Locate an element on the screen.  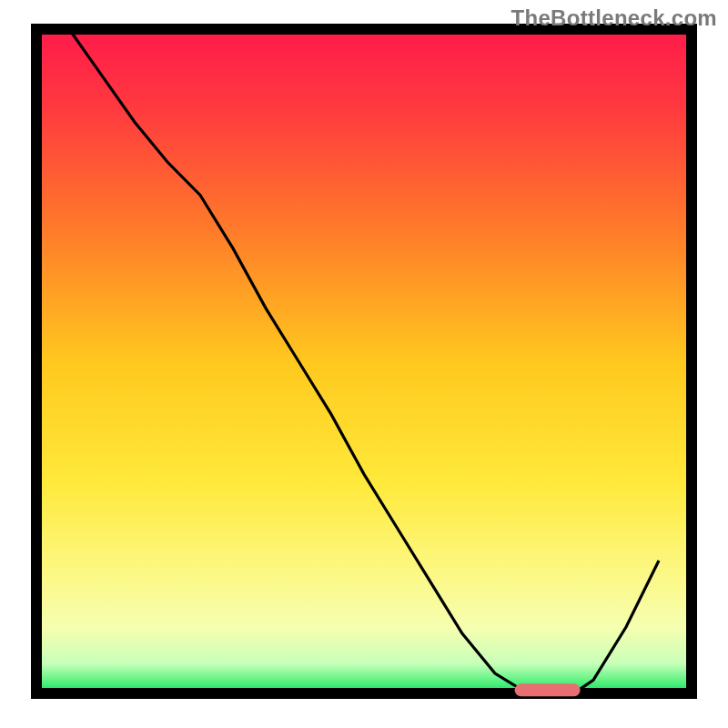
optimal-range-marker is located at coordinates (548, 690).